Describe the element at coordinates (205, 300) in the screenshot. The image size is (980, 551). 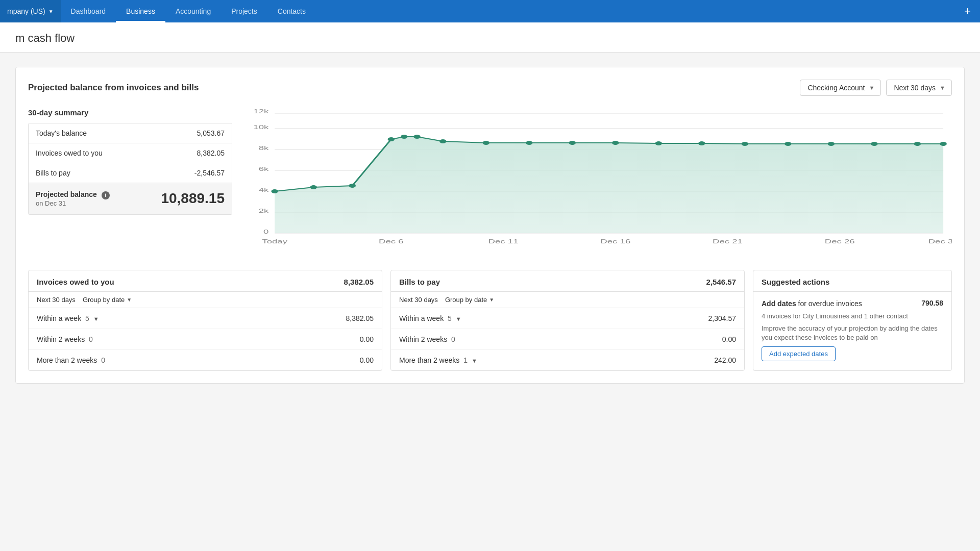
I see `invoices-panel-filters: Next 30 days Group by date ▼` at that location.